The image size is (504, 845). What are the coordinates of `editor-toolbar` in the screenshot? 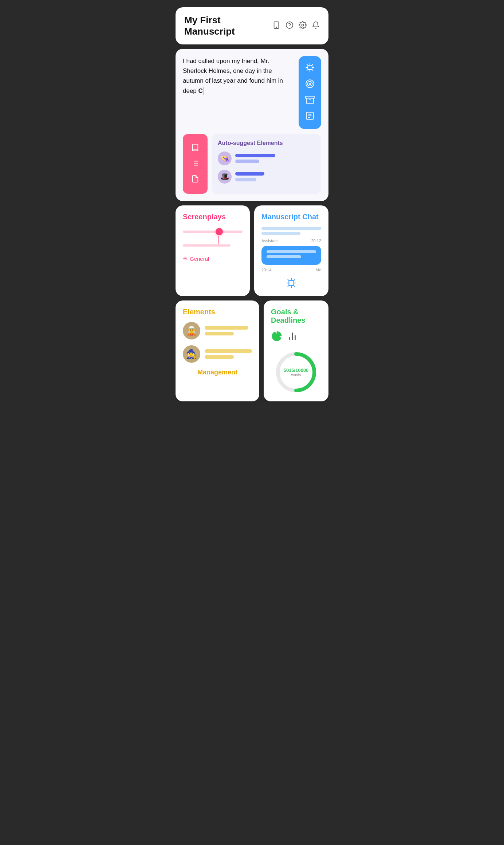 It's located at (310, 93).